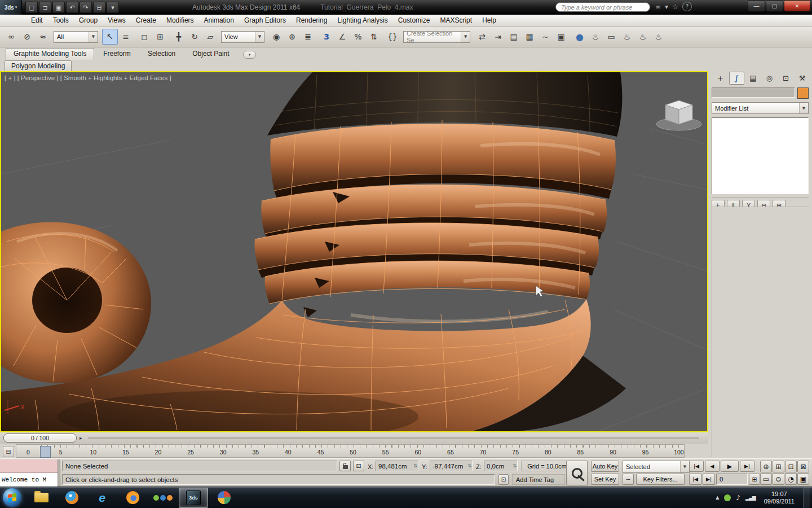 Image resolution: width=812 pixels, height=508 pixels. Describe the element at coordinates (456, 20) in the screenshot. I see `menu-item: MAXScript` at that location.